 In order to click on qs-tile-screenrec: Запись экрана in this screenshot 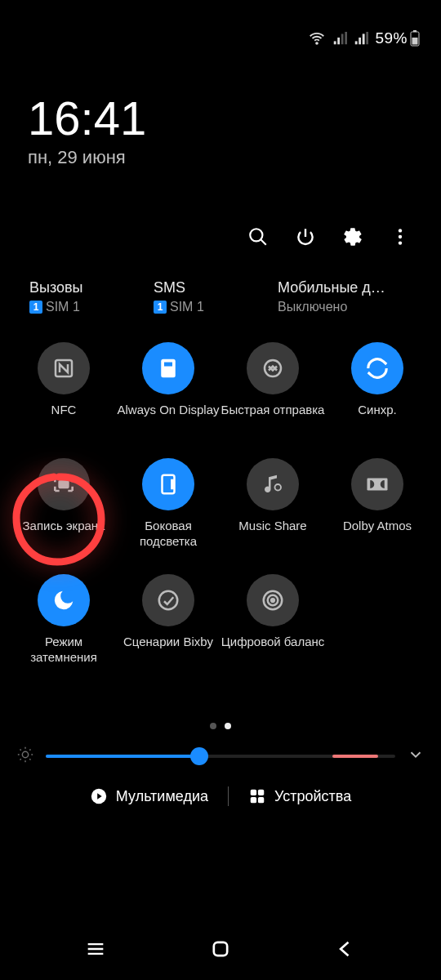, I will do `click(64, 504)`.